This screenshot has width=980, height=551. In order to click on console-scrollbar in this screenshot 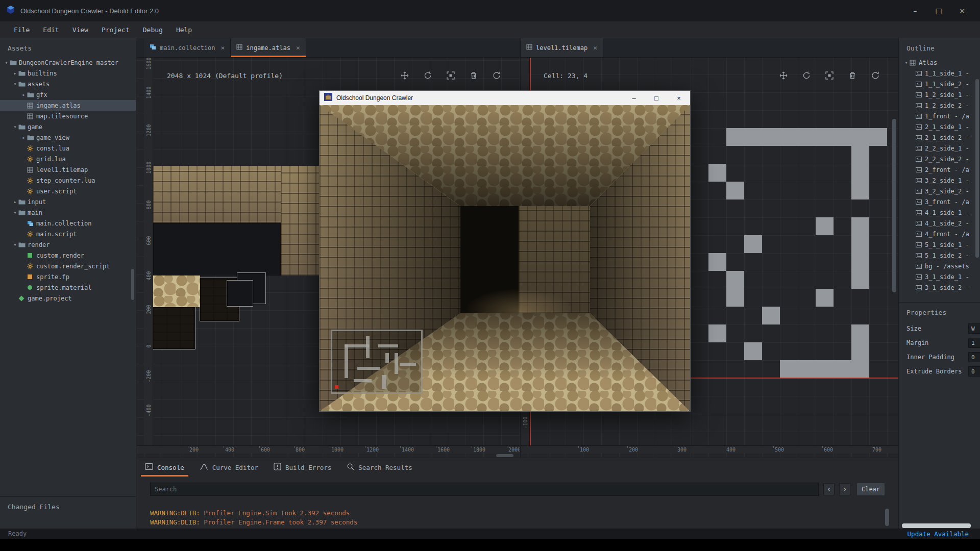, I will do `click(887, 517)`.